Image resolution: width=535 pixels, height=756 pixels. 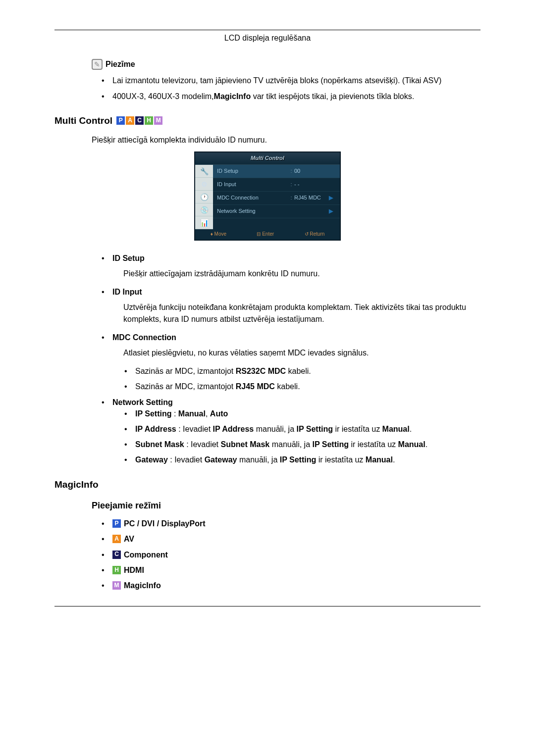 I want to click on osd-side-icon: 🕐, so click(x=204, y=197).